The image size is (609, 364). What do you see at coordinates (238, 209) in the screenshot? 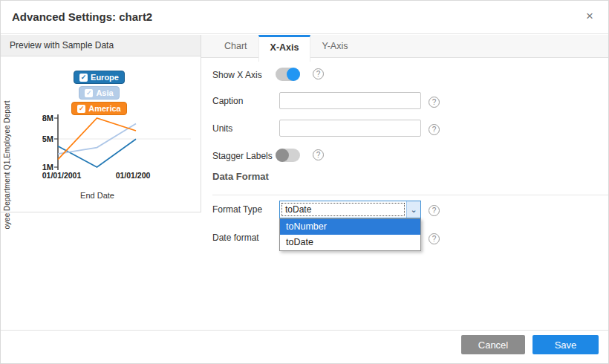
I see `format-type-label: Format Type` at bounding box center [238, 209].